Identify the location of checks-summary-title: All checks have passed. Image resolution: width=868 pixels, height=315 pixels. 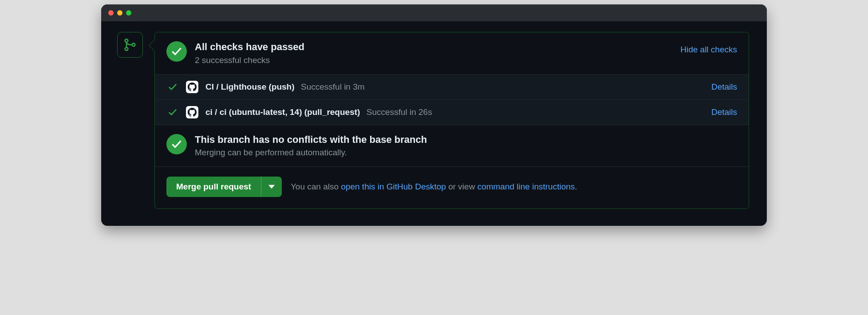
(434, 47).